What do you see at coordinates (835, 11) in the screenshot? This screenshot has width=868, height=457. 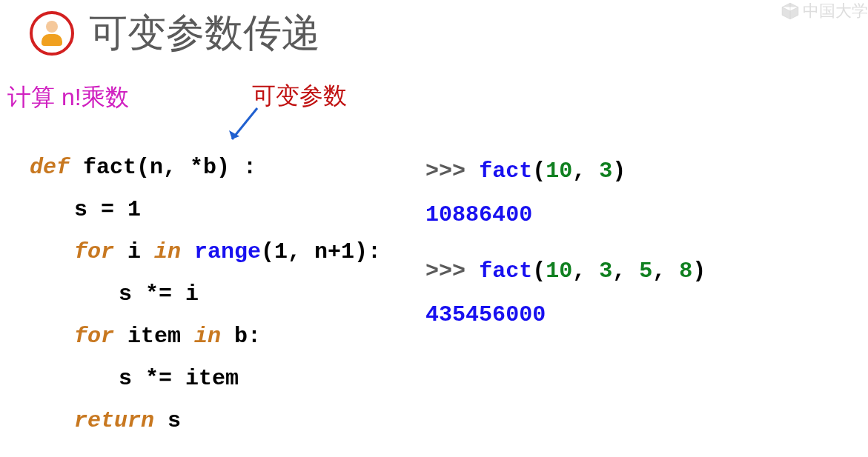 I see `watermark-text: 中国大学` at bounding box center [835, 11].